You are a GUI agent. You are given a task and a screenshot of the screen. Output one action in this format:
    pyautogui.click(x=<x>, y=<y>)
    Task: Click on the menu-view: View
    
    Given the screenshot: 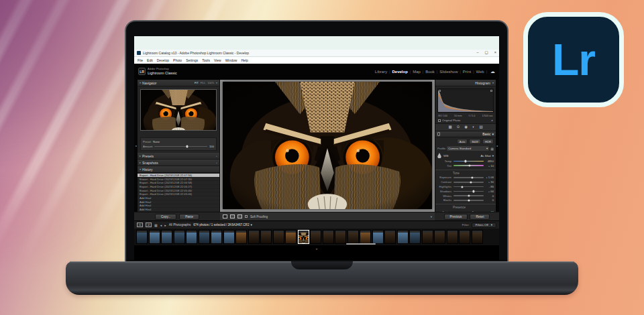 What is the action you would take?
    pyautogui.click(x=217, y=60)
    